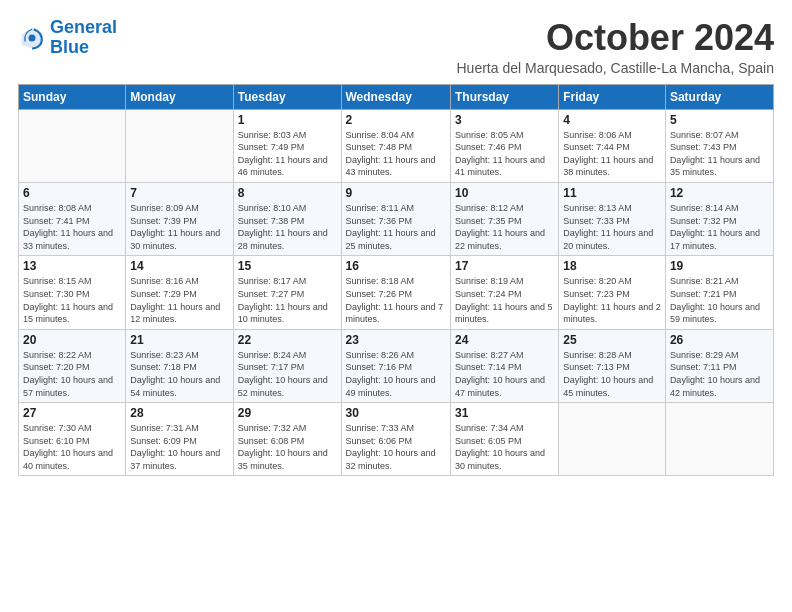 The width and height of the screenshot is (792, 612). What do you see at coordinates (504, 366) in the screenshot?
I see `calendar-cell: 24Sunrise: 8:27 AM Sunset: 7:14 PM Dayli…` at bounding box center [504, 366].